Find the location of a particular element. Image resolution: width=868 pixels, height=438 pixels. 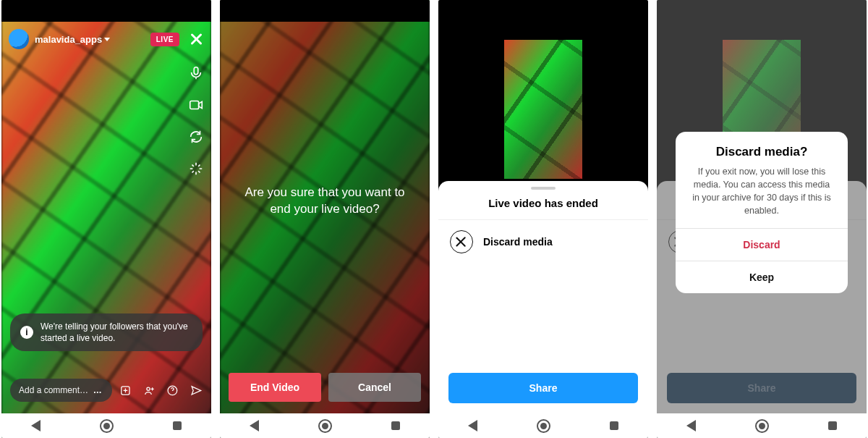

live-bottom-bar: Add a comment… … is located at coordinates (106, 390).